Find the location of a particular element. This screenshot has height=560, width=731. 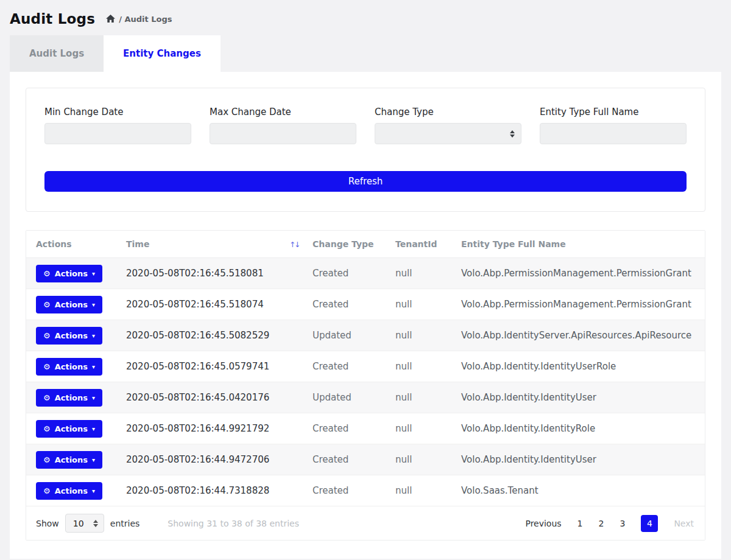

time-cell: 2020-05-08T02:16:45.0579741 is located at coordinates (196, 366).